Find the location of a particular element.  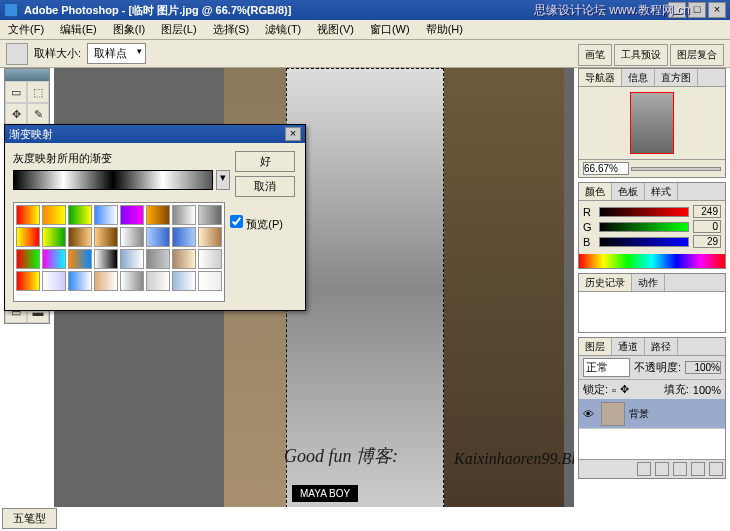

tab-channels: 通道 is located at coordinates (628, 346).